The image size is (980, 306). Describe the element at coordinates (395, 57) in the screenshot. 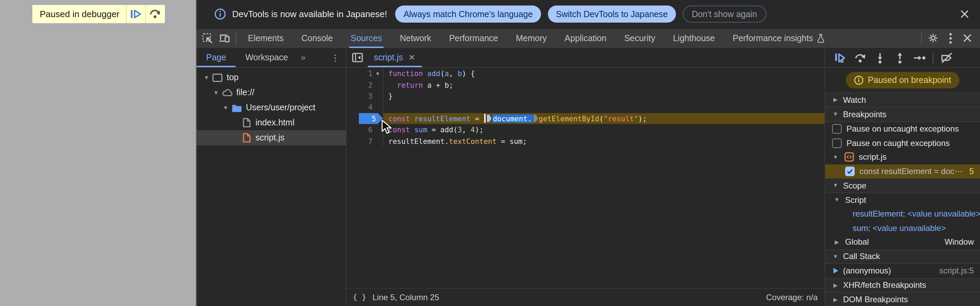

I see `editor-tab-scriptjs: script.js ✕` at that location.